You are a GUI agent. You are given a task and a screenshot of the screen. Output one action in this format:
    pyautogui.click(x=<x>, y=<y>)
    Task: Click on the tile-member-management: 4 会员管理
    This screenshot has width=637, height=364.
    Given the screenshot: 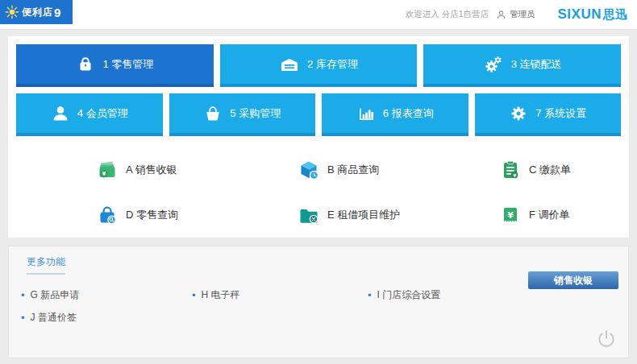 What is the action you would take?
    pyautogui.click(x=90, y=114)
    